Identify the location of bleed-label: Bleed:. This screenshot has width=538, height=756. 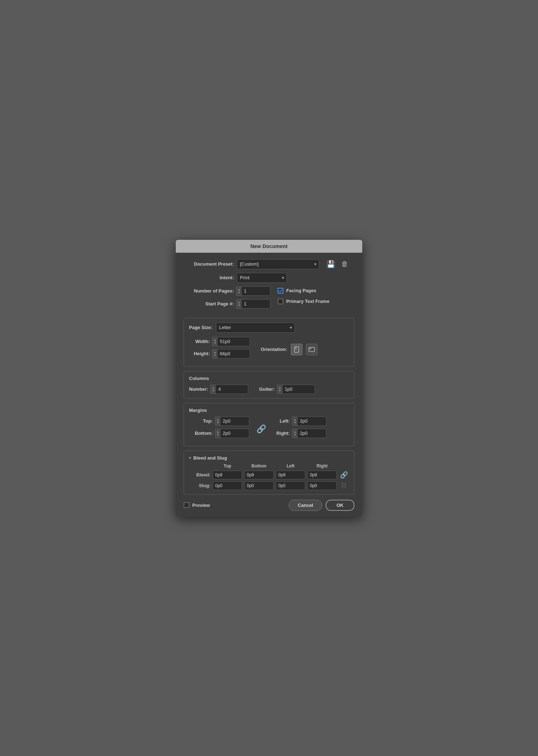
(200, 475).